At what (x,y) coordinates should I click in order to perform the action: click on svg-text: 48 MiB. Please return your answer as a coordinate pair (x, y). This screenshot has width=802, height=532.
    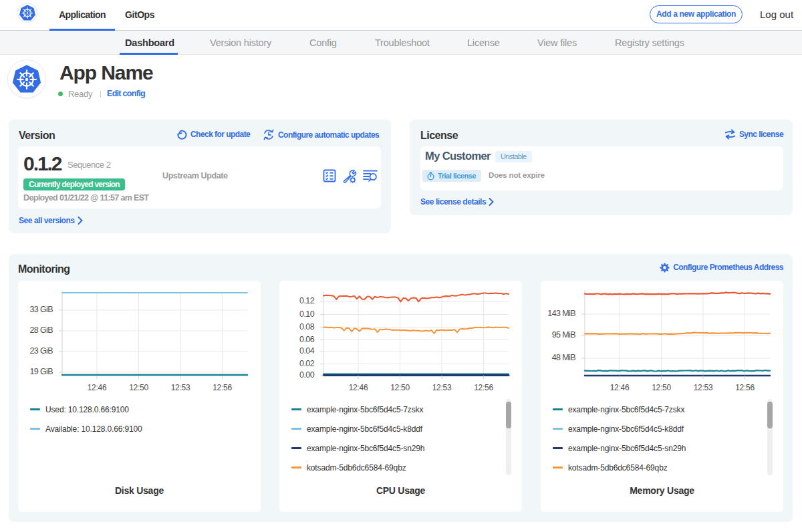
    Looking at the image, I should click on (564, 358).